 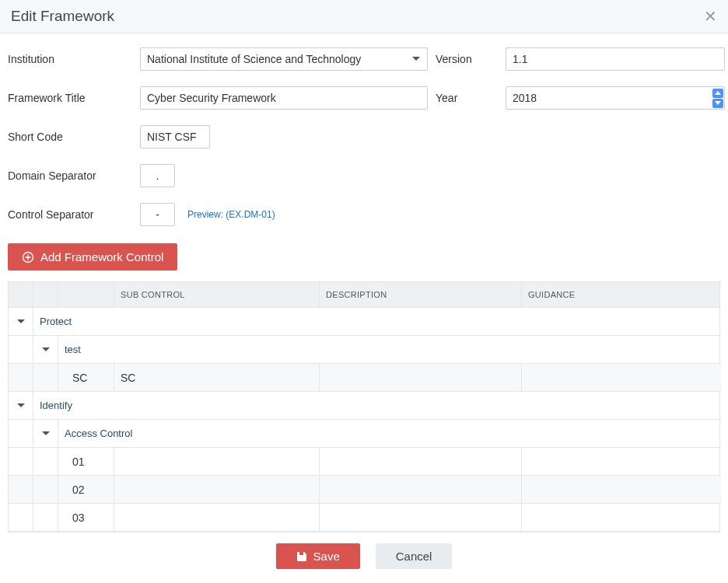 What do you see at coordinates (284, 59) in the screenshot?
I see `institution-select-value: National Institute of Science and Techno…` at bounding box center [284, 59].